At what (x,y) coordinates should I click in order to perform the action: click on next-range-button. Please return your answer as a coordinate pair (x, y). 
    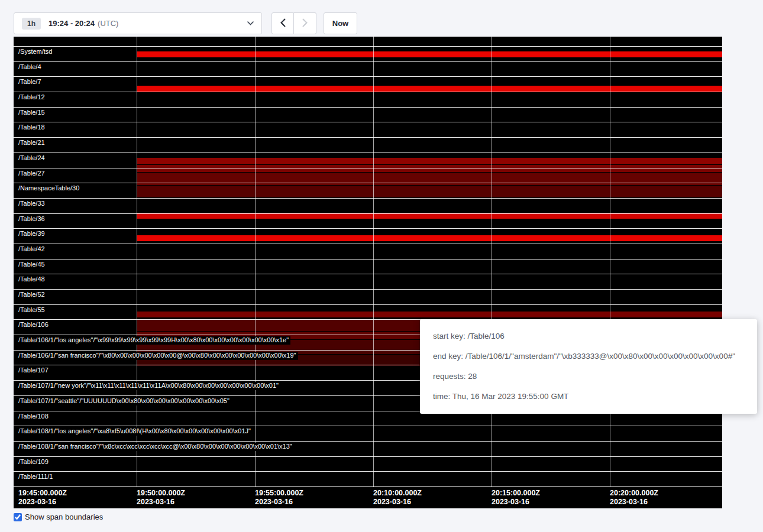
    Looking at the image, I should click on (305, 24).